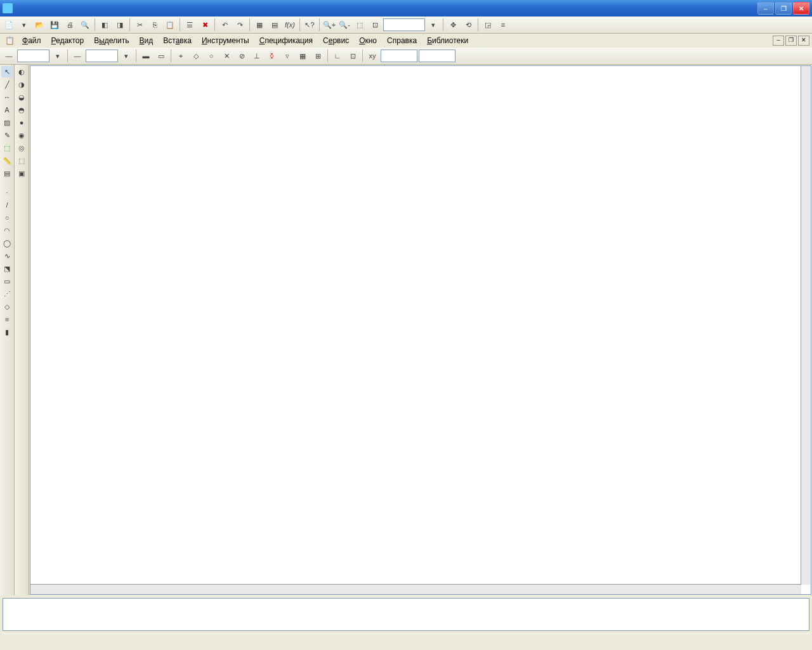  I want to click on snap-near-button: ▿, so click(287, 56).